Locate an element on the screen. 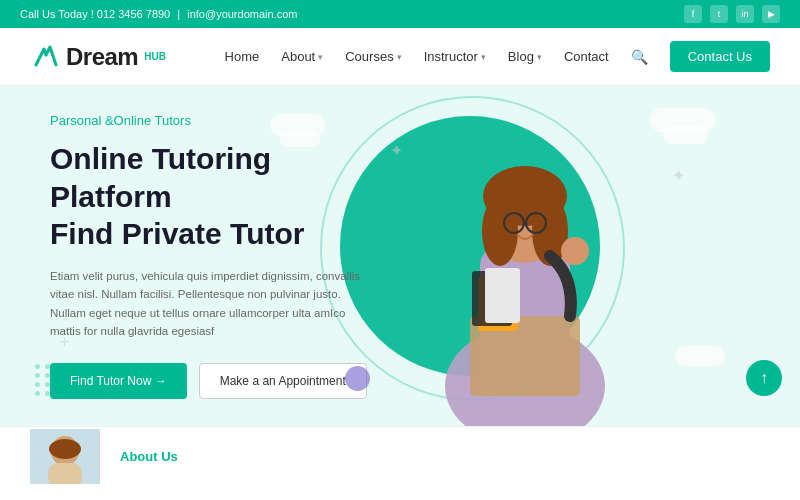 The width and height of the screenshot is (800, 500). hero-description: Etiam velit purus, vehicula quis imperdi… is located at coordinates (210, 304).